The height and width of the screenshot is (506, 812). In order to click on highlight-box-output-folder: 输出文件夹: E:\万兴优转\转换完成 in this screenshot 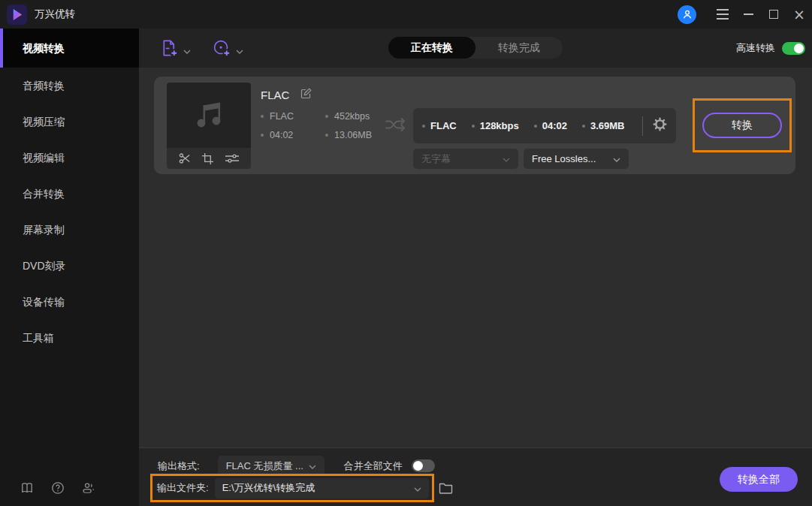, I will do `click(292, 488)`.